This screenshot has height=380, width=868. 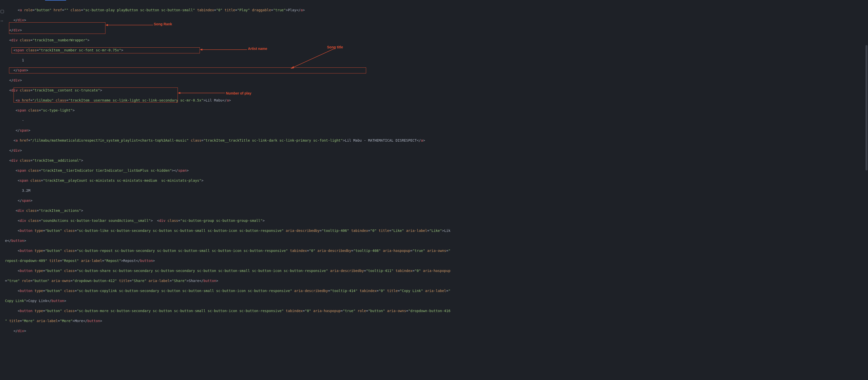 I want to click on code-line: e</button>, so click(x=437, y=241).